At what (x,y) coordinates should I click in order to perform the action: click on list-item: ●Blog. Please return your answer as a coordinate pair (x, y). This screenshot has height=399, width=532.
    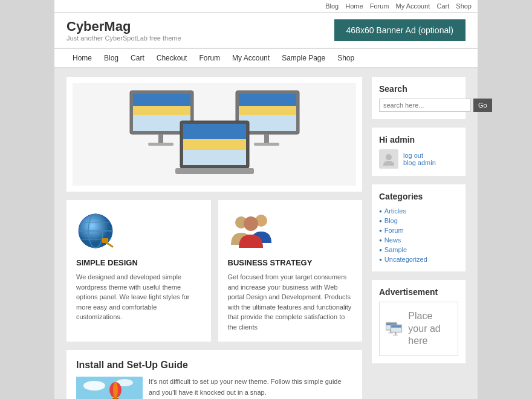
    Looking at the image, I should click on (418, 221).